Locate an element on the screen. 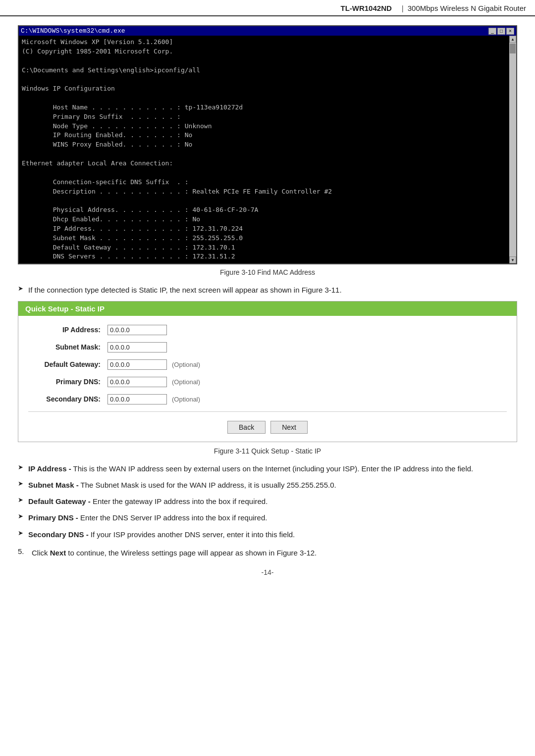 Image resolution: width=535 pixels, height=756 pixels. quick-setup-header: Quick Setup - Static IP is located at coordinates (268, 309).